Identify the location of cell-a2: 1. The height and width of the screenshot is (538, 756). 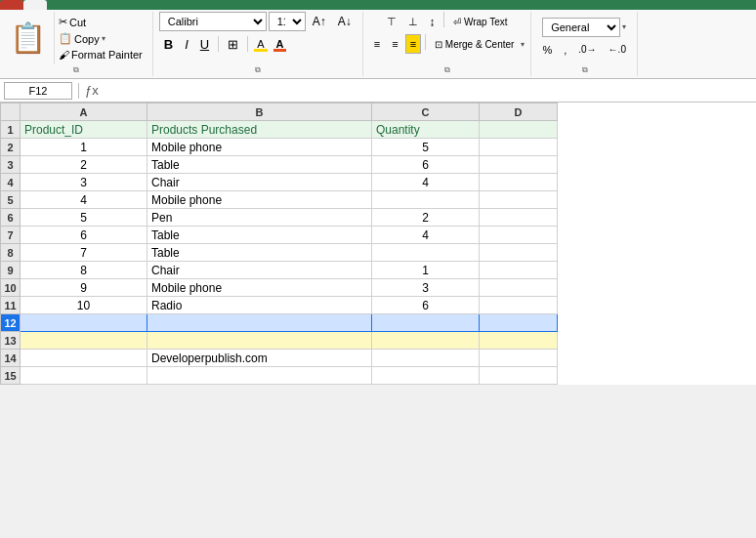
(84, 147).